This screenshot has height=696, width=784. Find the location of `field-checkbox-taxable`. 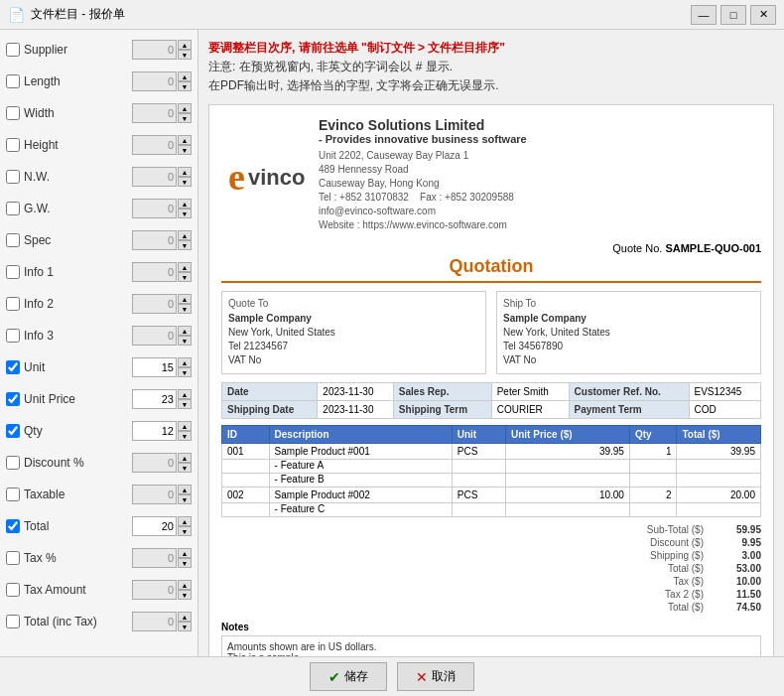

field-checkbox-taxable is located at coordinates (13, 494).